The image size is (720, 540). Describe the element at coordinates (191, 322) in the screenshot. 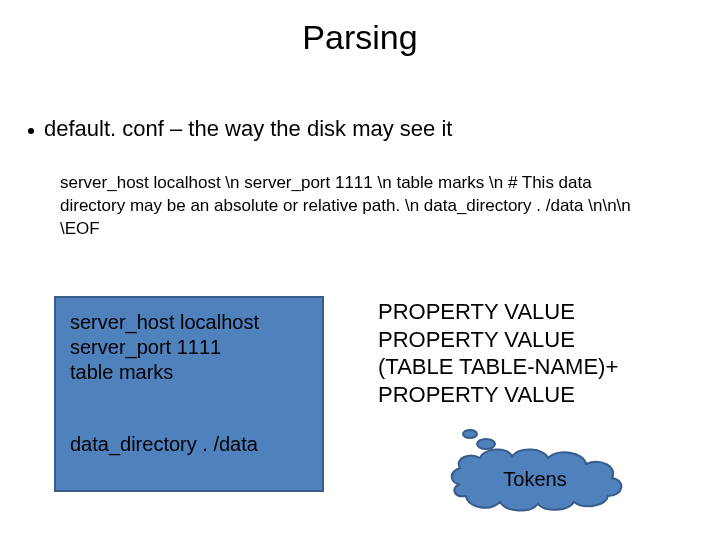

I see `config-line-1: server_host localhost` at that location.